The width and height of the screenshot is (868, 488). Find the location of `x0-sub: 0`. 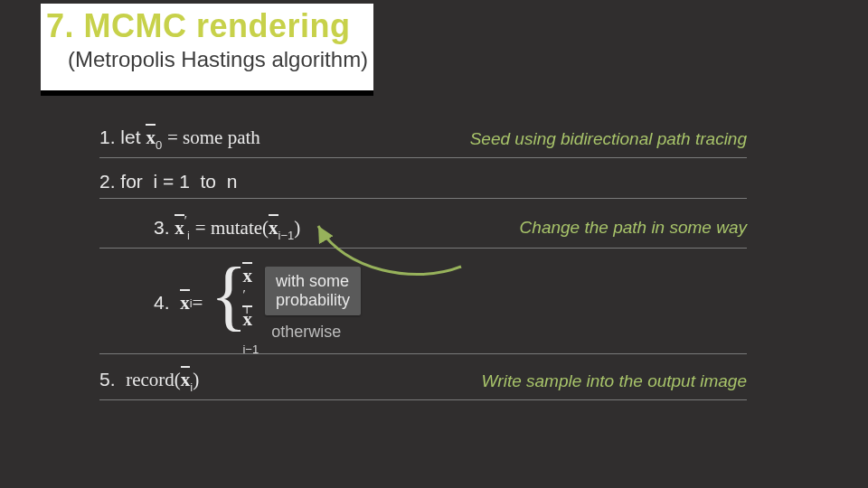

x0-sub: 0 is located at coordinates (159, 145).